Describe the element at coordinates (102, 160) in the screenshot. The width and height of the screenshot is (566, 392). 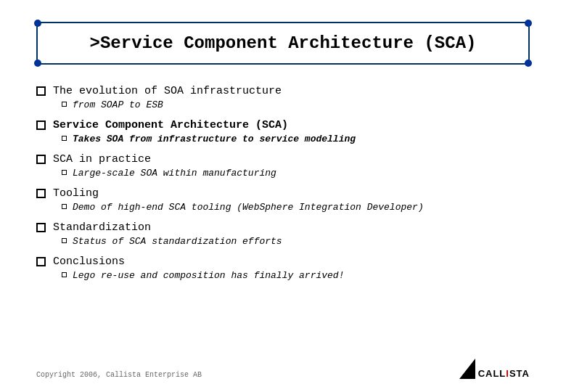
I see `main-label: SCA in practice` at that location.